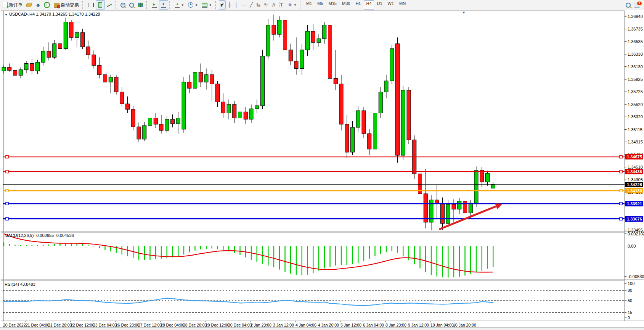  Describe the element at coordinates (195, 325) in the screenshot. I see `time-tick-label: 28 Dec 20:00` at that location.